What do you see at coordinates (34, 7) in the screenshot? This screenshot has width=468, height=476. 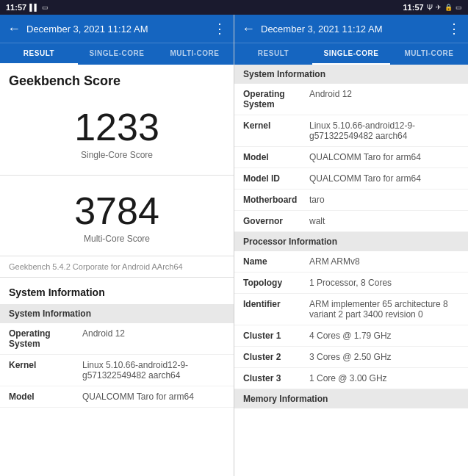 I see `signal-icon-left: ▌▌` at bounding box center [34, 7].